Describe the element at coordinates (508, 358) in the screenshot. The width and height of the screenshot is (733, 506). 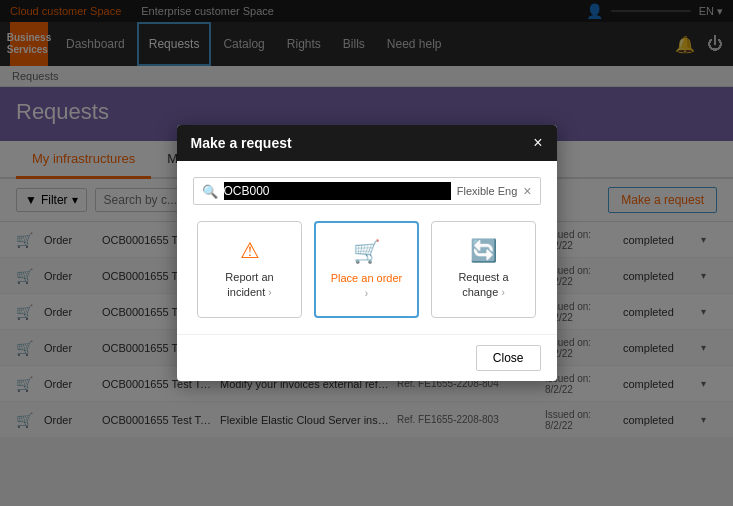
I see `modal-footer-close-button: Close` at that location.